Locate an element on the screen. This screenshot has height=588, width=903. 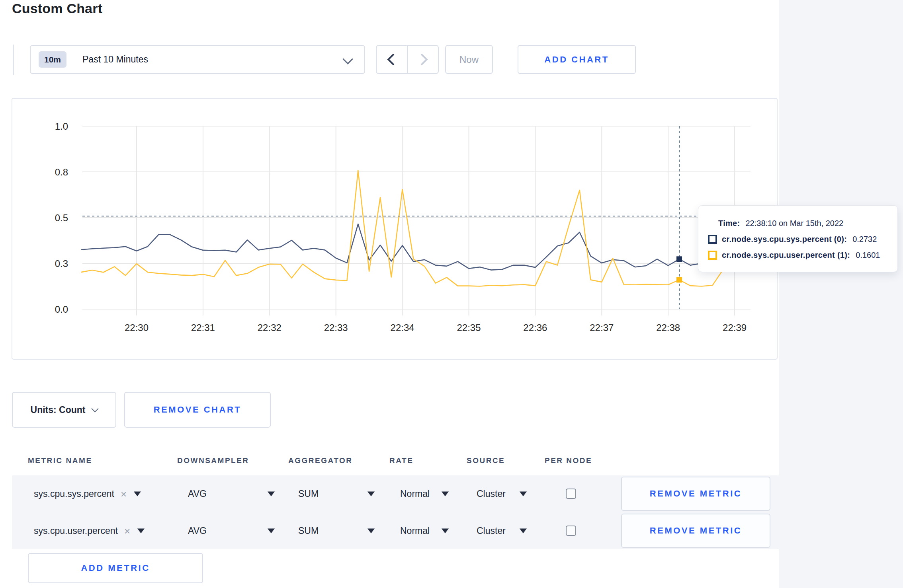
metric-name-value: sys.cpu.user.percent is located at coordinates (76, 531).